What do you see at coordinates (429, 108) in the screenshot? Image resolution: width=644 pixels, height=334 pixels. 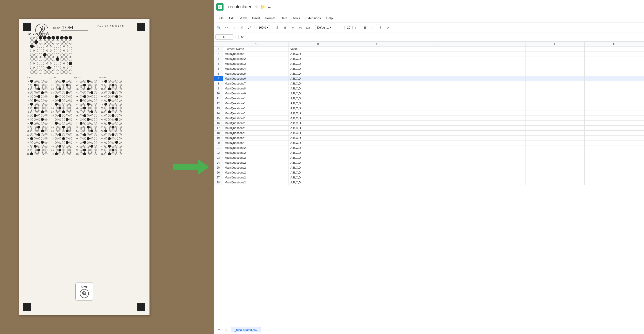 I see `table-row: 13 MainQuestions1 A,B,C,D` at bounding box center [429, 108].